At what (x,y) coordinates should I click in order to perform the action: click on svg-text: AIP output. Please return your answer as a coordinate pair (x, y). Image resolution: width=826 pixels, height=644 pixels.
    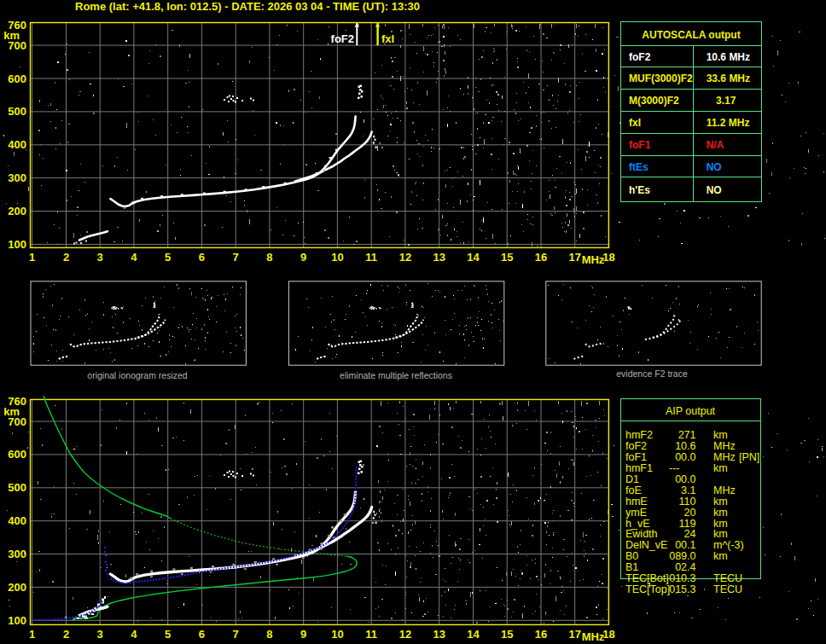
    Looking at the image, I should click on (691, 411).